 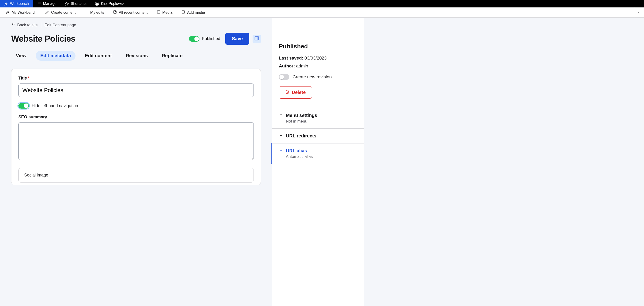 What do you see at coordinates (47, 4) in the screenshot?
I see `topbar-manage: Manage` at bounding box center [47, 4].